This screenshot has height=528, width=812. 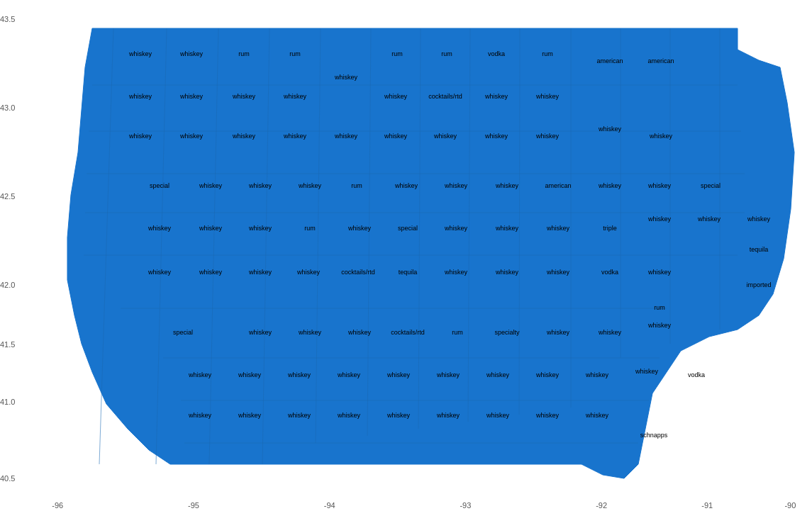 What do you see at coordinates (17, 478) in the screenshot?
I see `y-label-405: 40.5` at bounding box center [17, 478].